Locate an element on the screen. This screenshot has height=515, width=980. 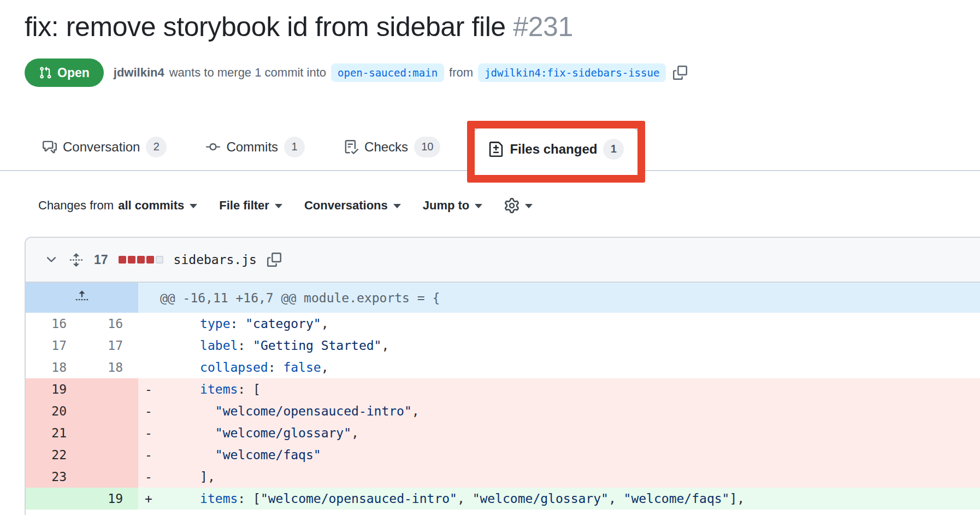
old-line-number: 16 is located at coordinates (54, 324).